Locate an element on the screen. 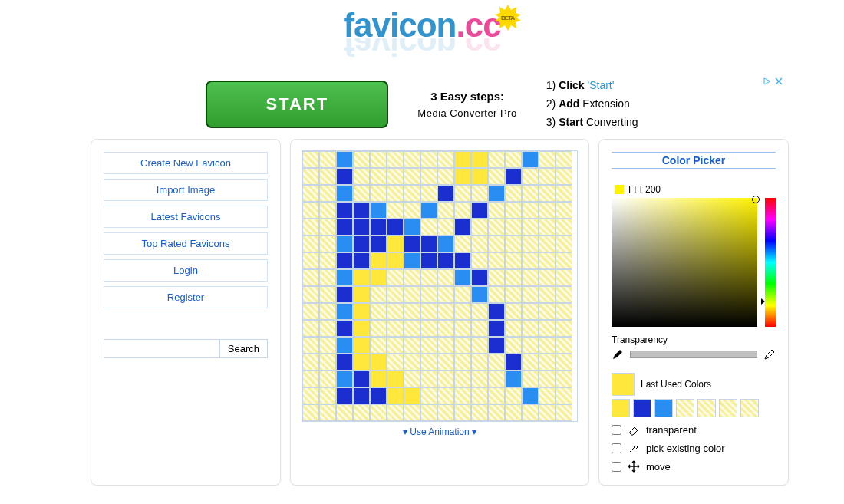 The image size is (844, 504). nav-item: Top Rated Favicons is located at coordinates (186, 244).